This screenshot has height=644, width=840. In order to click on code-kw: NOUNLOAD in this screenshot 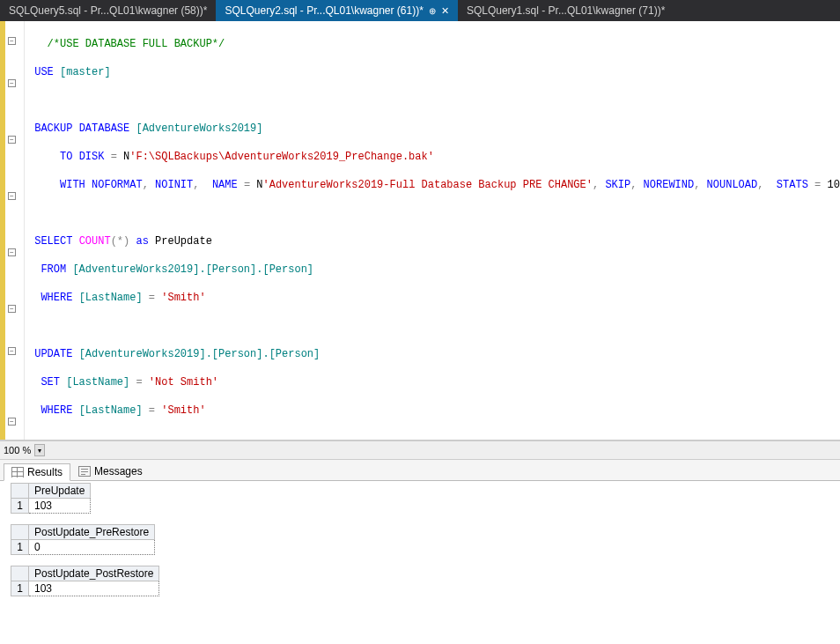, I will do `click(733, 185)`.